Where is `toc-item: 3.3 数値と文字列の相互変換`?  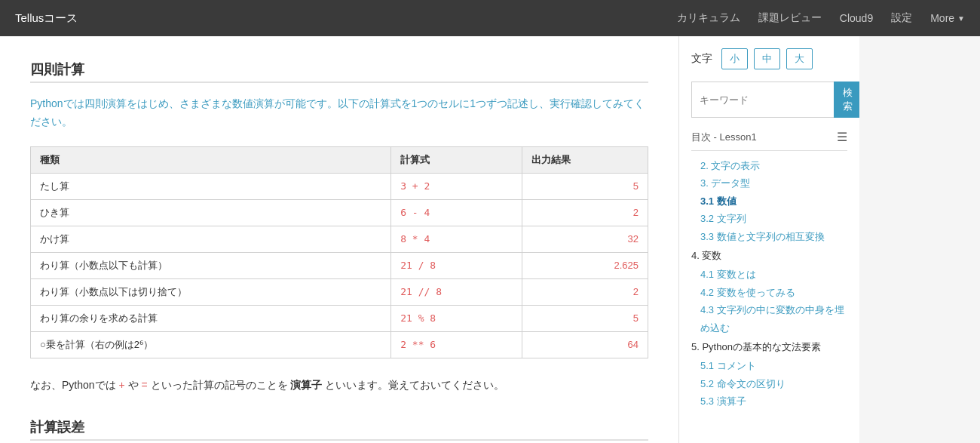 toc-item: 3.3 数値と文字列の相互変換 is located at coordinates (769, 237).